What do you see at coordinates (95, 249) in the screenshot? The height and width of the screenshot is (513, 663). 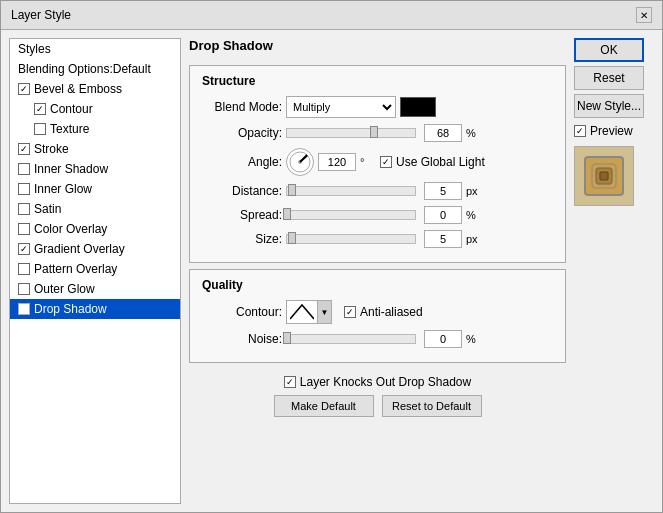 I see `sidebar-item-gradient-overlay: Gradient Overlay` at bounding box center [95, 249].